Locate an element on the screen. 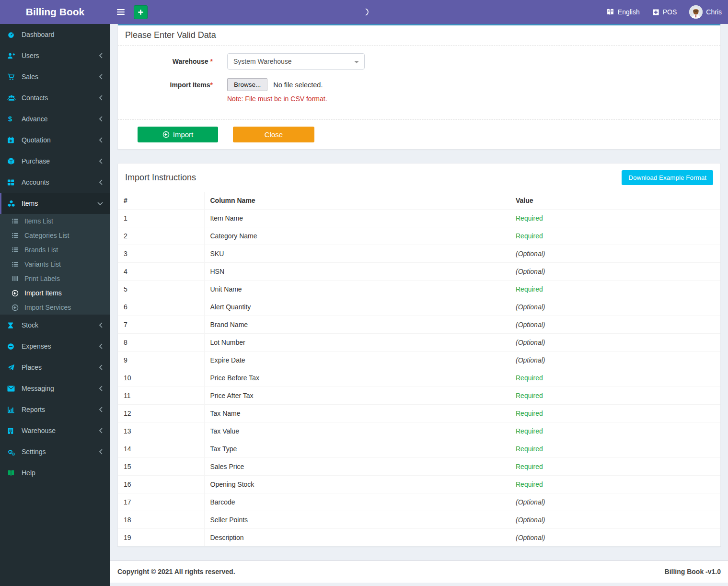 The height and width of the screenshot is (586, 728). sidebar-item-contacts: Contacts is located at coordinates (55, 98).